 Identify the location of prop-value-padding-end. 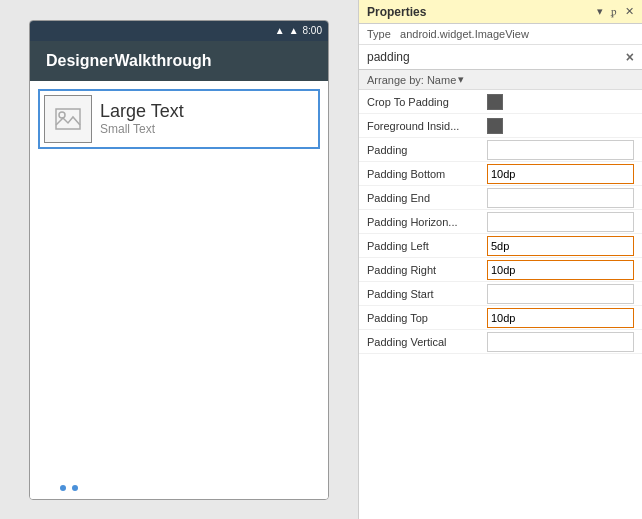
(560, 198).